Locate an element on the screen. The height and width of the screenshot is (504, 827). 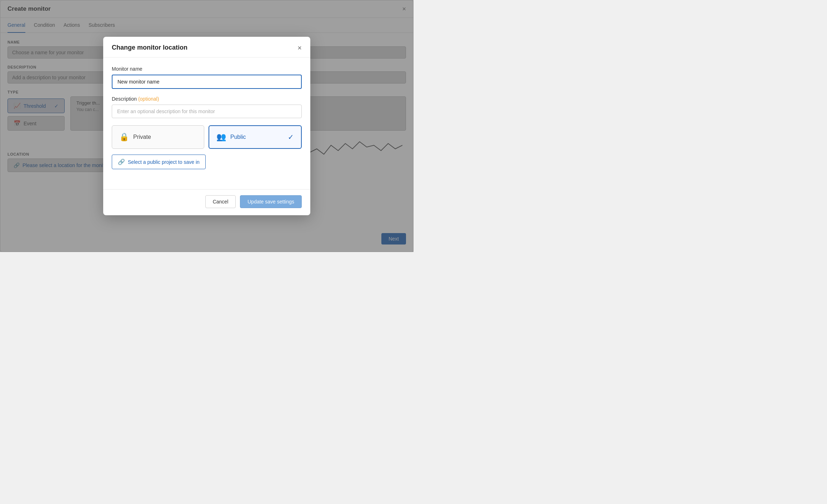
select-project-button: 🔗 Select a public project to save in is located at coordinates (159, 162).